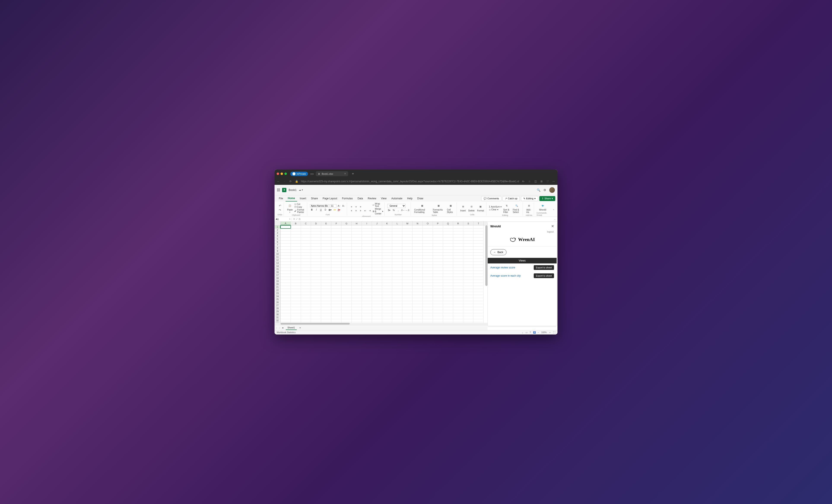  Describe the element at coordinates (278, 230) in the screenshot. I see `row-header: 2` at that location.